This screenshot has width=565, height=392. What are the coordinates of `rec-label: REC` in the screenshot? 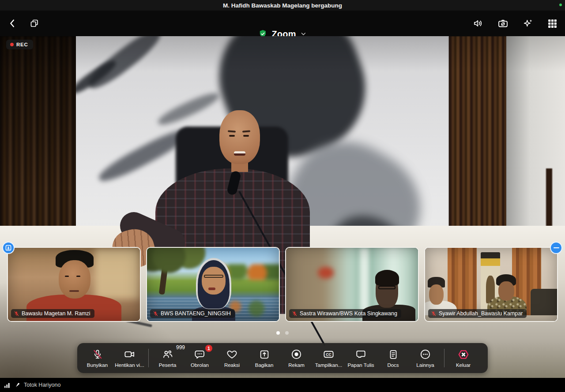 It's located at (22, 45).